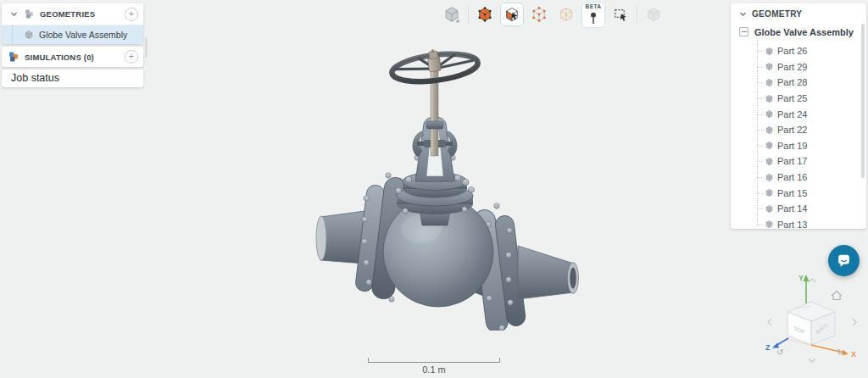 This screenshot has height=378, width=868. Describe the element at coordinates (593, 15) in the screenshot. I see `probe-point-button: BETA` at that location.